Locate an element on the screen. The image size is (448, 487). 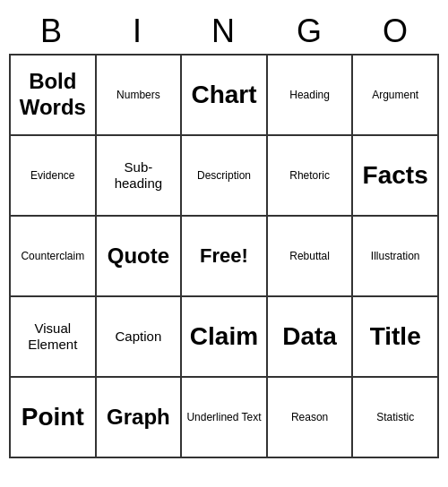
cell-text: Description is located at coordinates (224, 175).